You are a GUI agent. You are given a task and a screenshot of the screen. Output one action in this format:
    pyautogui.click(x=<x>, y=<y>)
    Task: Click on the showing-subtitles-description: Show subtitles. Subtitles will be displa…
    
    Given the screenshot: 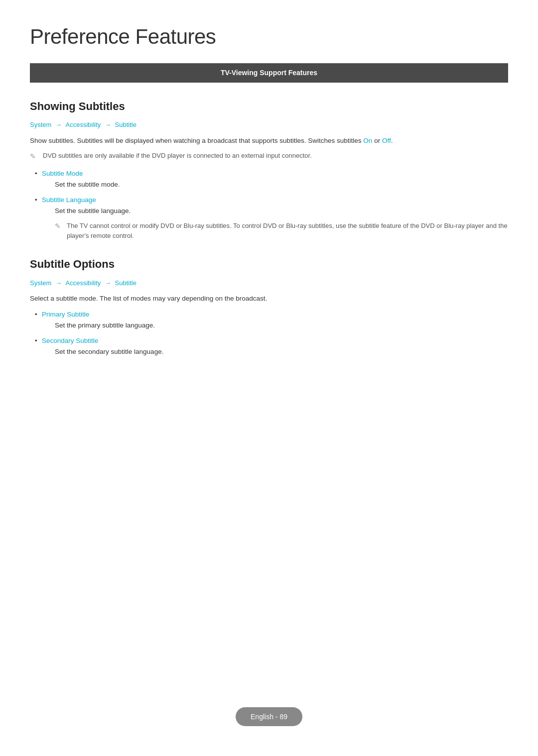 What is the action you would take?
    pyautogui.click(x=269, y=141)
    